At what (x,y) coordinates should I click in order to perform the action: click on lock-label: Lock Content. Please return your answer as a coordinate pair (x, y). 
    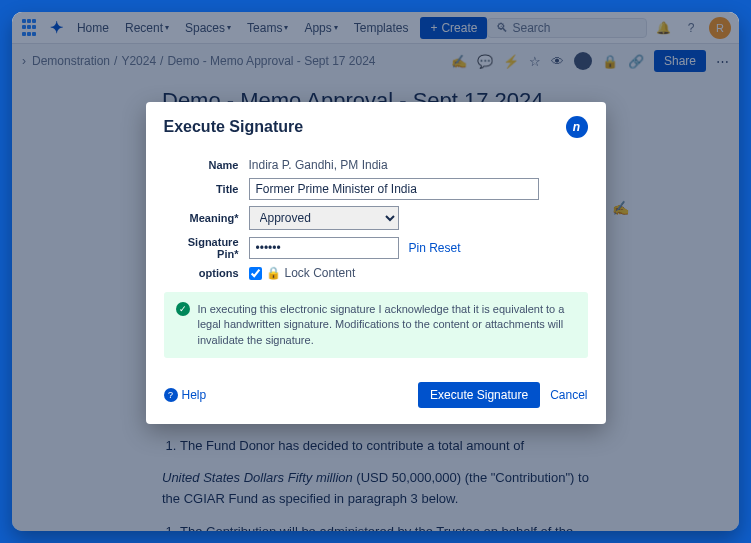
    Looking at the image, I should click on (320, 273).